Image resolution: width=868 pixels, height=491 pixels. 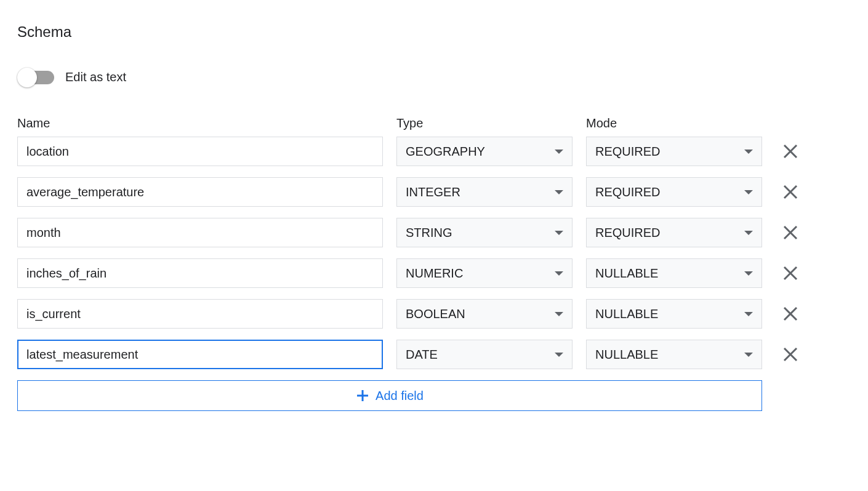 I want to click on edit-as-text-row: Edit as text, so click(x=434, y=78).